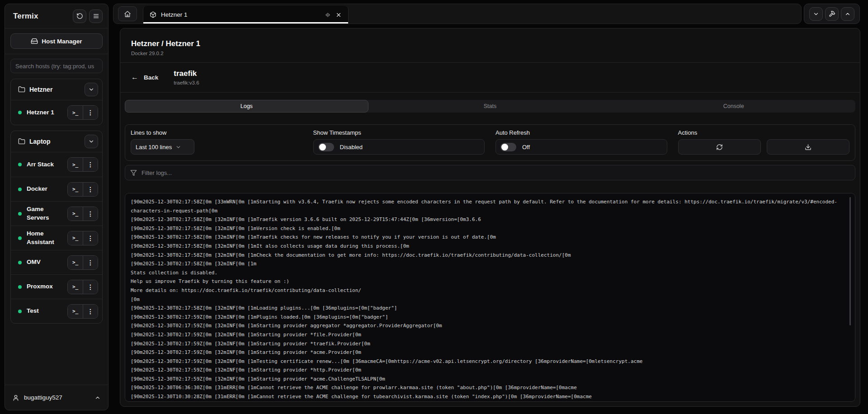 This screenshot has width=868, height=414. I want to click on sidebar-menu-button, so click(96, 16).